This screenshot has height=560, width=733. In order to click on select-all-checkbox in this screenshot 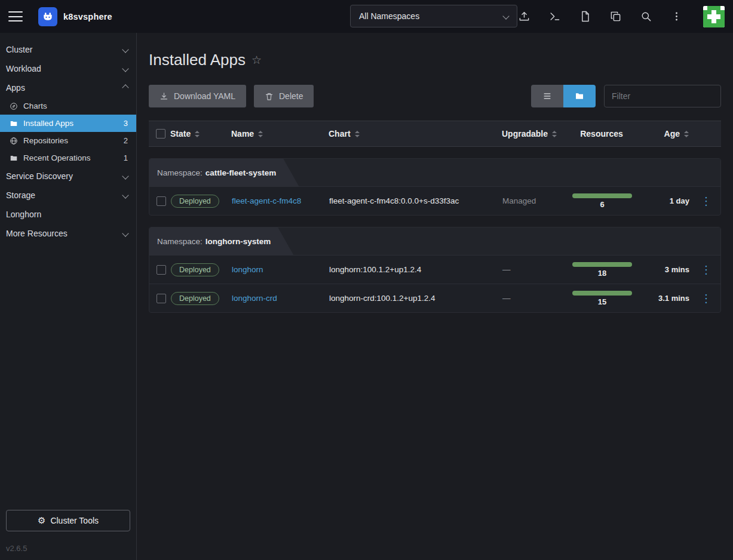, I will do `click(161, 134)`.